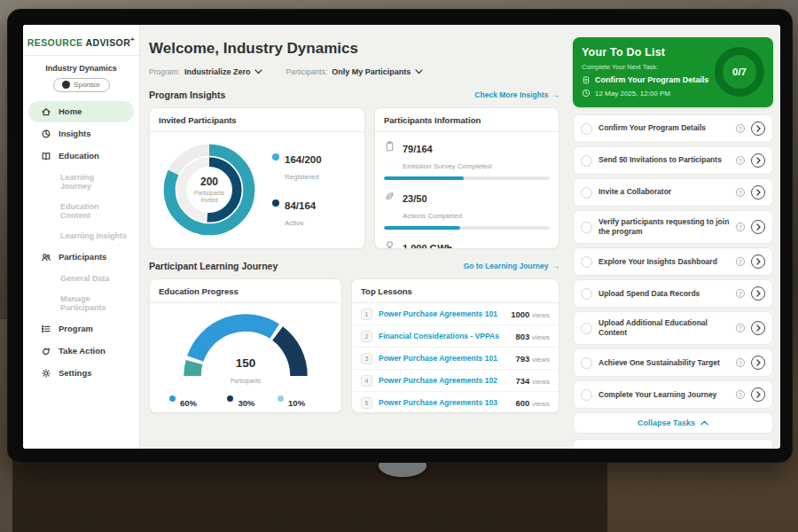 This screenshot has width=798, height=532. I want to click on sidebar-item-education-content: Education Content, so click(82, 211).